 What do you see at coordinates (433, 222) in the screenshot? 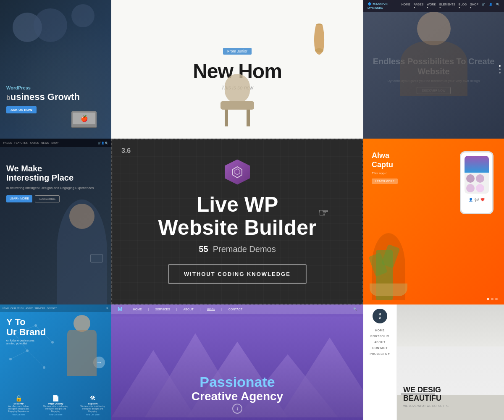
I see `thumb-app: AlwaCaptu This app d LEARN MORE` at bounding box center [433, 222].